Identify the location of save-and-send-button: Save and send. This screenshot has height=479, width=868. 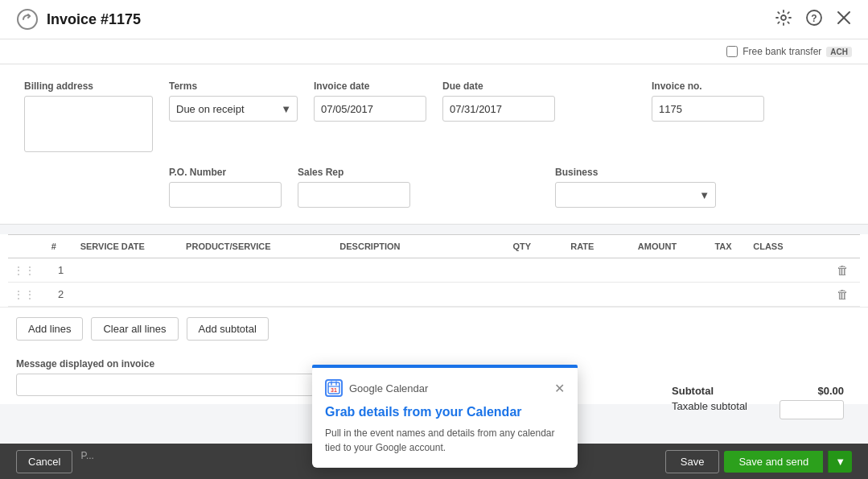
(774, 462).